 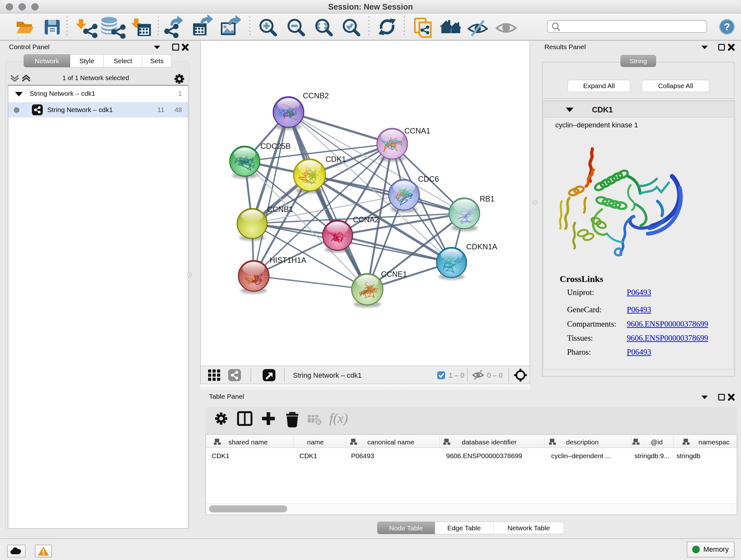 I want to click on svg-text: canonical name, so click(x=391, y=442).